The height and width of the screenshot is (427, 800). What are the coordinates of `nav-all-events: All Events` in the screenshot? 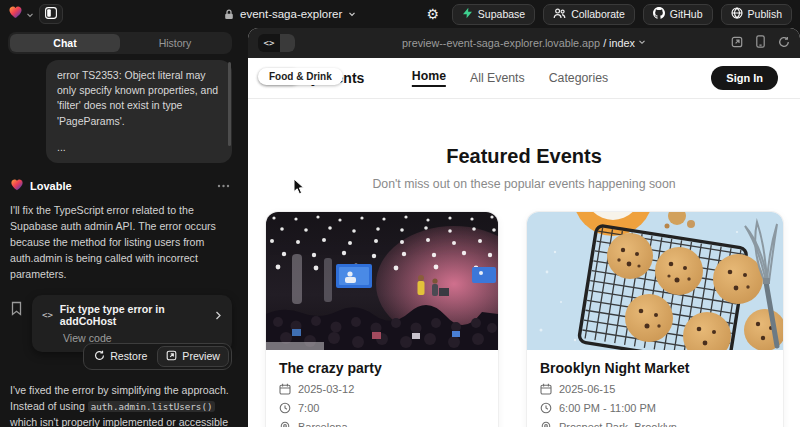 It's located at (498, 78).